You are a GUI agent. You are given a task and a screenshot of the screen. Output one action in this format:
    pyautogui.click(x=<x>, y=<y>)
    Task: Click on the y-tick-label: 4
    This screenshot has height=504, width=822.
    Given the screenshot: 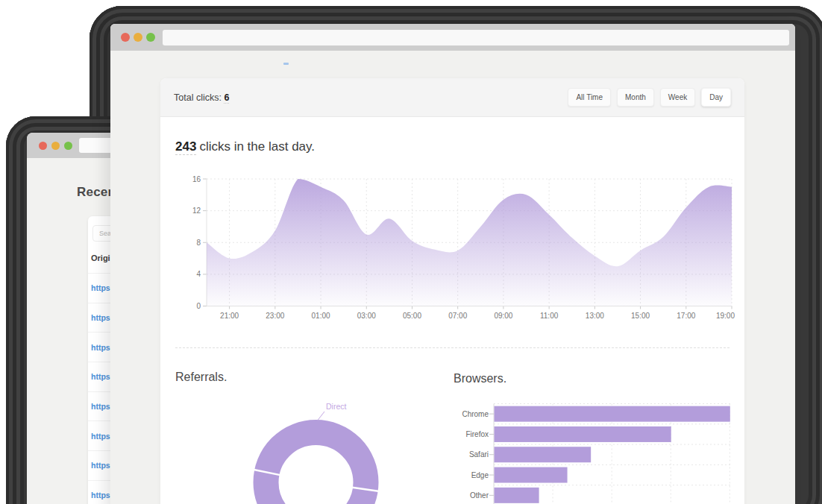 What is the action you would take?
    pyautogui.click(x=198, y=274)
    